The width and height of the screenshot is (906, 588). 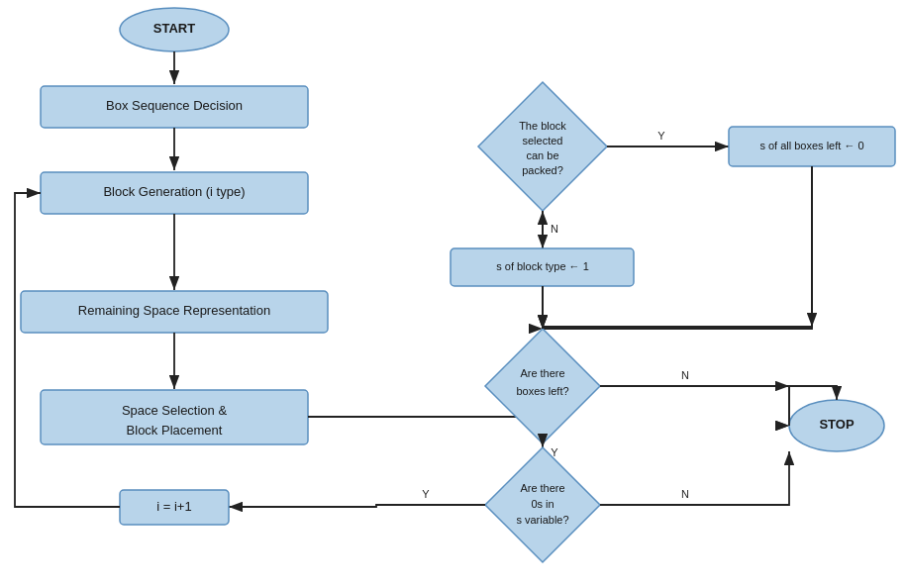 What do you see at coordinates (174, 105) in the screenshot?
I see `box-sequence-label: Box Sequence Decision` at bounding box center [174, 105].